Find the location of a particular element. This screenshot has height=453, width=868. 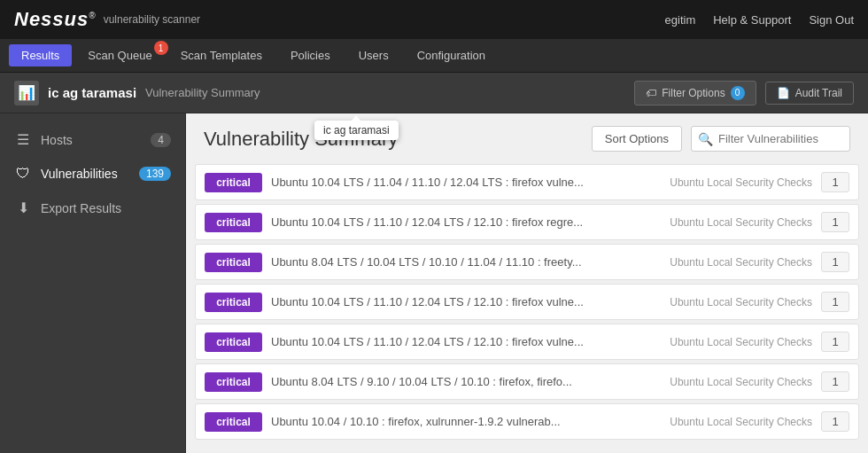

vuln-description: Ubuntu 10.04 / 10.10 : firefox, xulrunne… is located at coordinates (453, 422).